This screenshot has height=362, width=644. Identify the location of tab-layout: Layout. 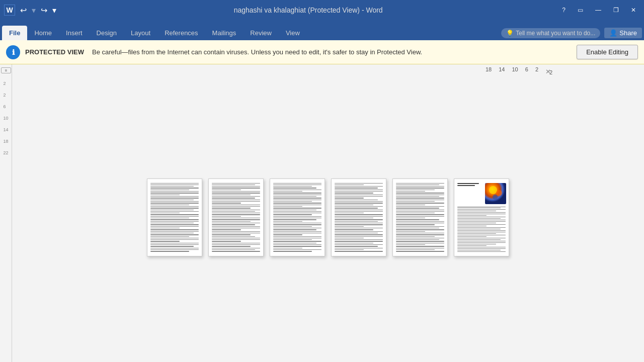
(141, 33).